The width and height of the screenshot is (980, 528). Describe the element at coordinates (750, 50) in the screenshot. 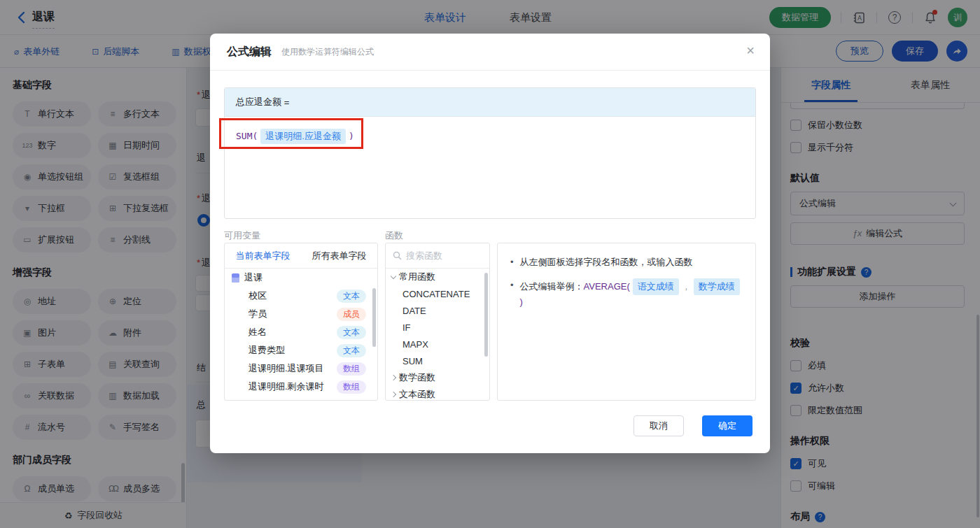

I see `close-icon: ×` at that location.